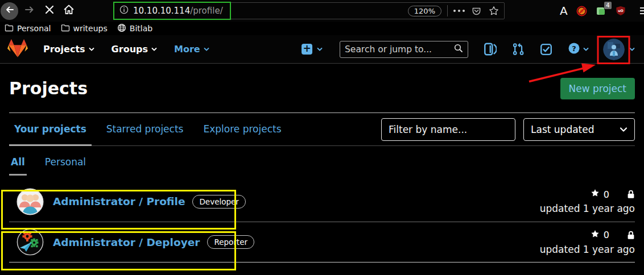 This screenshot has height=275, width=644. What do you see at coordinates (448, 130) in the screenshot?
I see `filter-by-name-input` at bounding box center [448, 130].